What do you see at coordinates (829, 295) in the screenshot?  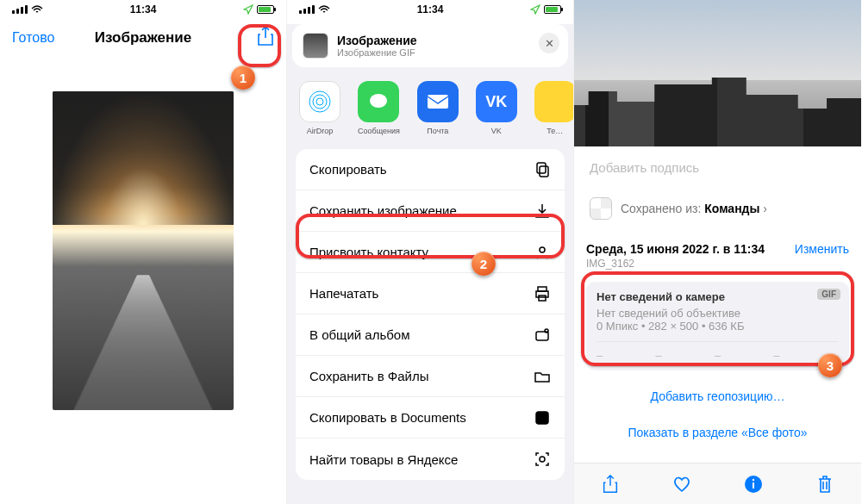 I see `gif-badge: GIF` at bounding box center [829, 295].